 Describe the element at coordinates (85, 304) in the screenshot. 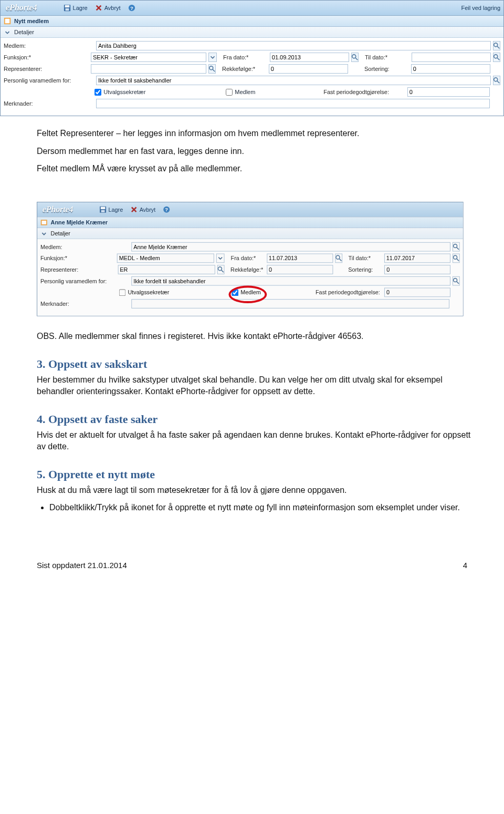

I see `label-merknader-2: Merknader:` at that location.